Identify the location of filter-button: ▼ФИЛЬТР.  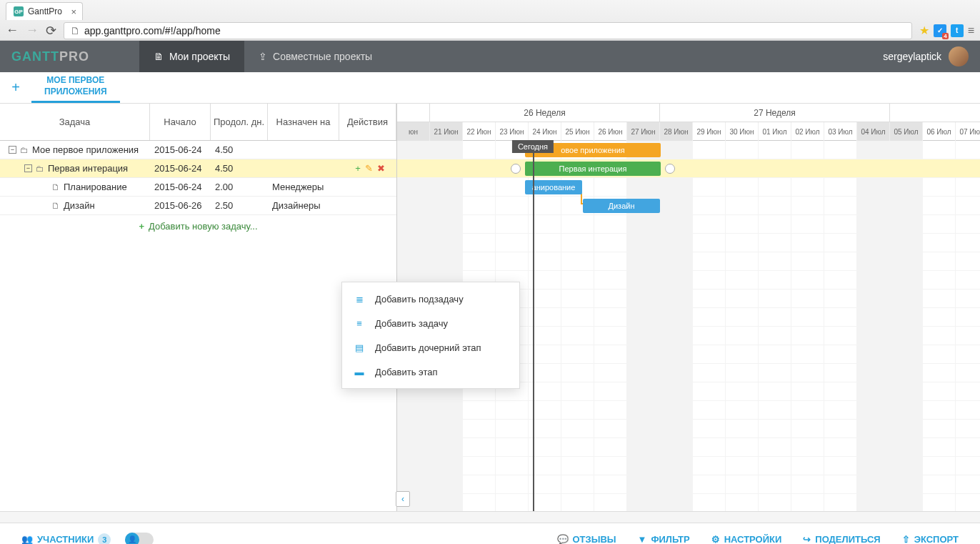
(664, 539).